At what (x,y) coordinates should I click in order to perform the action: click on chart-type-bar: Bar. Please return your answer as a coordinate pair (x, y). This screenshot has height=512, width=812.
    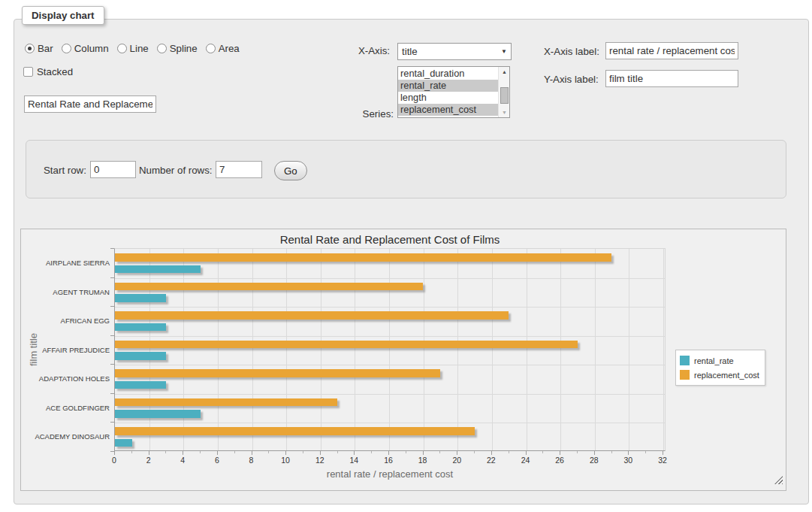
    Looking at the image, I should click on (39, 48).